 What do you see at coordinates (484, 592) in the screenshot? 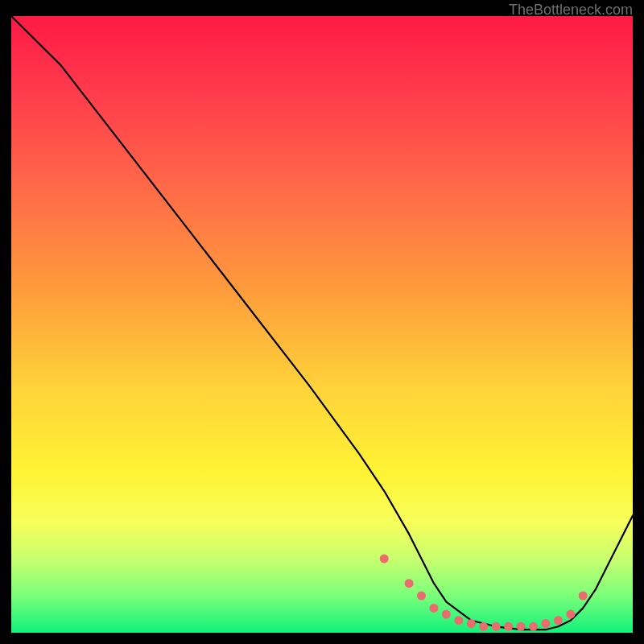
I see `markers-group` at bounding box center [484, 592].